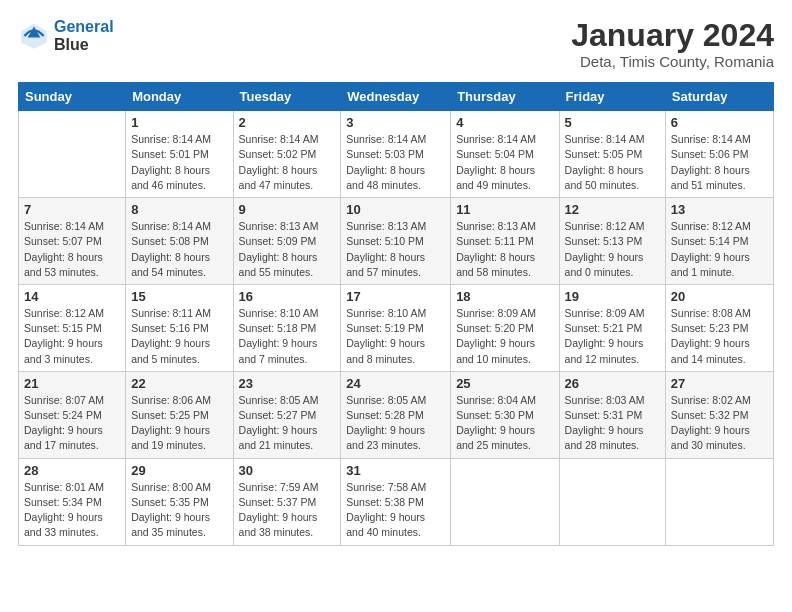 The width and height of the screenshot is (792, 612). What do you see at coordinates (288, 424) in the screenshot?
I see `day-info: Sunrise: 8:05 AMSunset: 5:27 PMDaylight:…` at bounding box center [288, 424].